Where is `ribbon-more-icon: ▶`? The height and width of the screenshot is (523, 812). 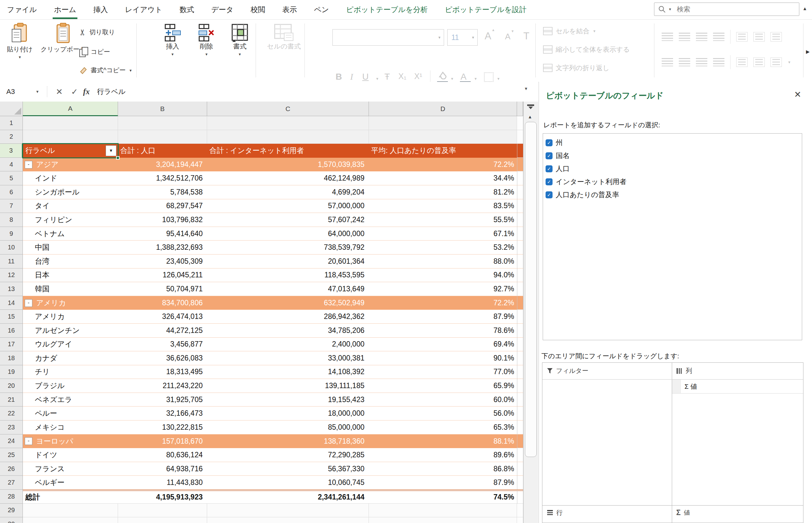 ribbon-more-icon: ▶ is located at coordinates (808, 52).